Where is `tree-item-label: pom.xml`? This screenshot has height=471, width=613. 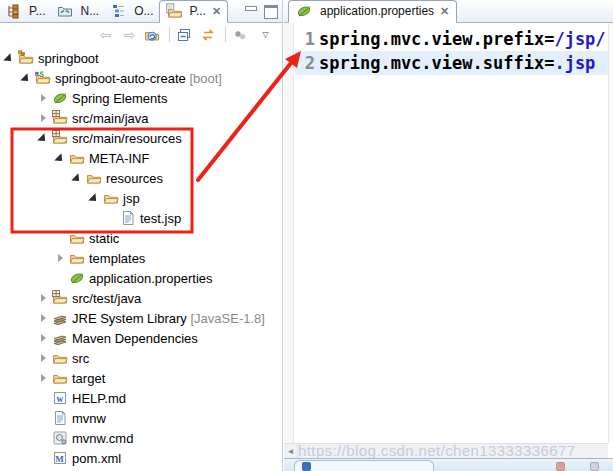 tree-item-label: pom.xml is located at coordinates (96, 458).